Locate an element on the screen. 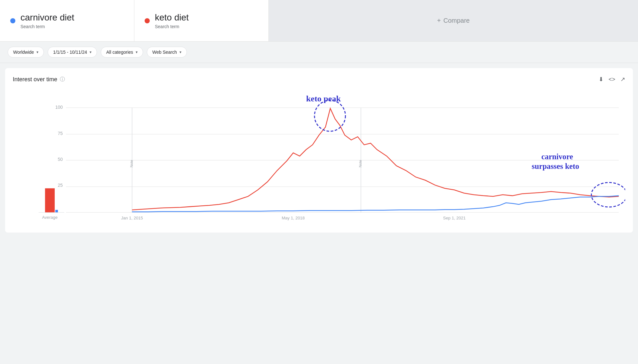  carnivore-surpasses-annotation-line2: surpasses keto is located at coordinates (555, 166).